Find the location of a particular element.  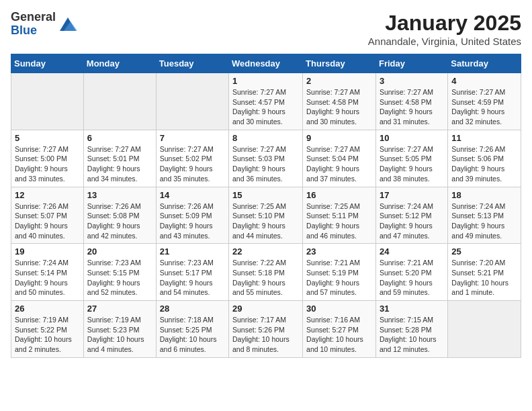

calendar-cell: 7Sunrise: 7:27 AM Sunset: 5:02 PM Daylig… is located at coordinates (192, 158).